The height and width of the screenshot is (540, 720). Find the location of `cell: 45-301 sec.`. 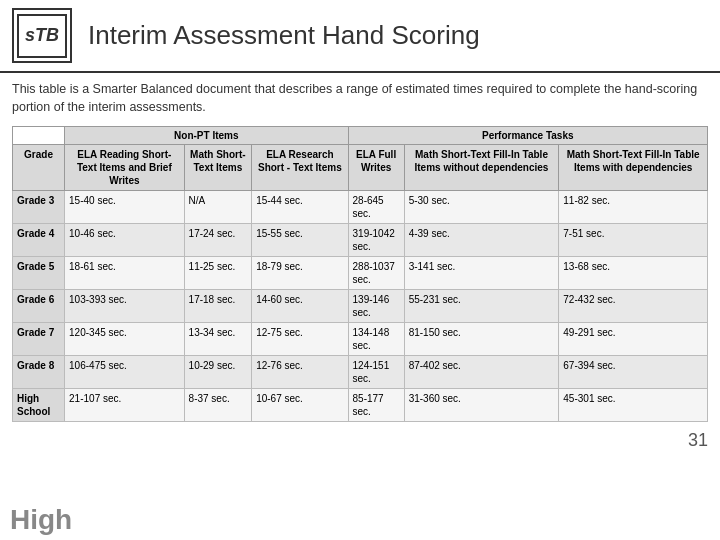

cell: 45-301 sec. is located at coordinates (634, 406).